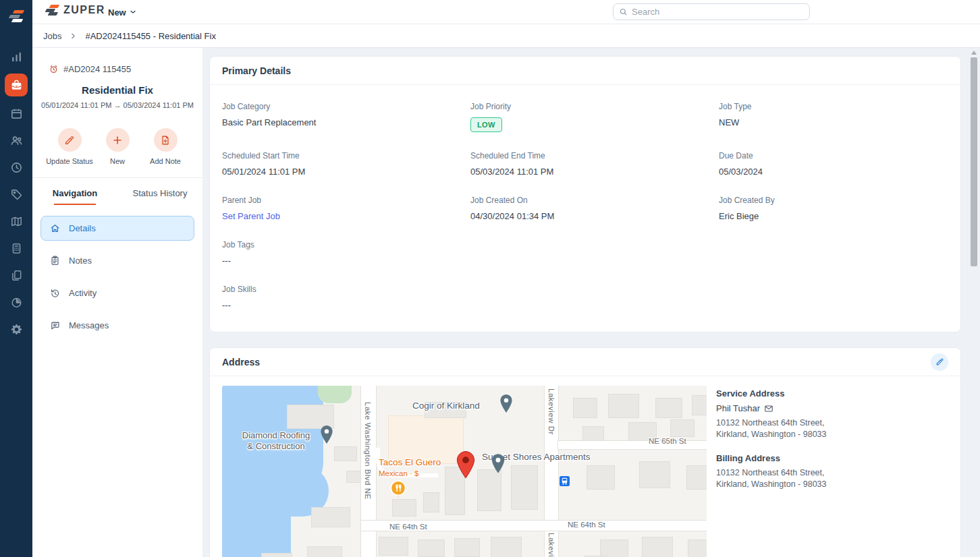  What do you see at coordinates (834, 171) in the screenshot?
I see `due-date-value: 05/03/2024` at bounding box center [834, 171].